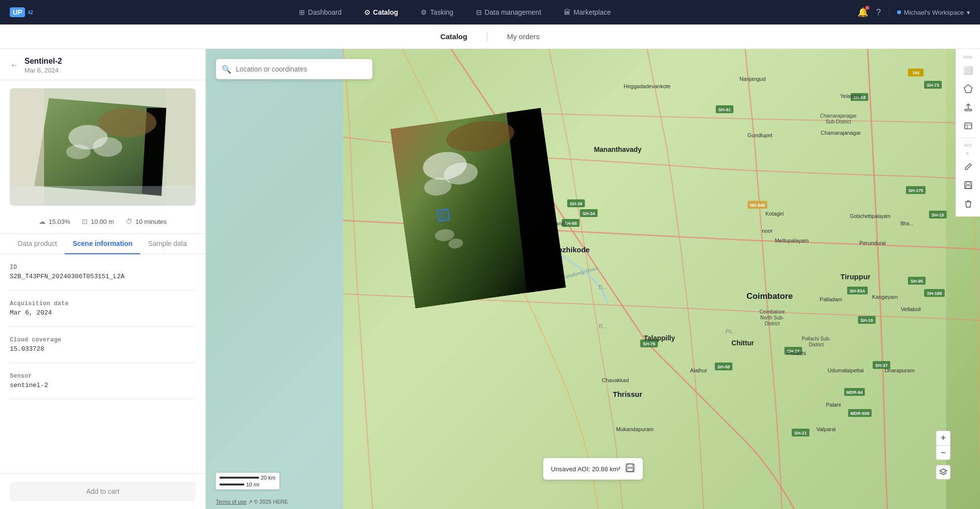  Describe the element at coordinates (943, 472) in the screenshot. I see `layer-toggle-button` at that location.